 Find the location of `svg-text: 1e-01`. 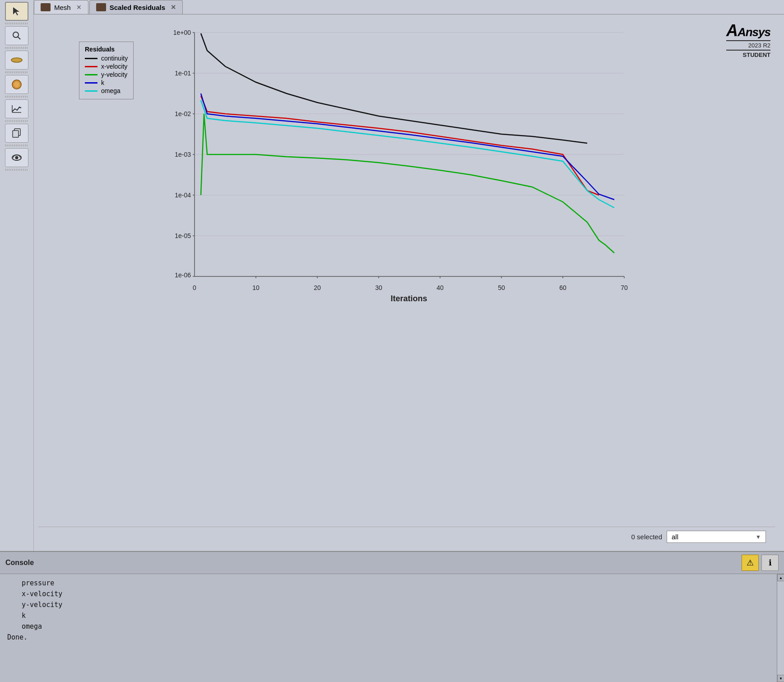

svg-text: 1e-01 is located at coordinates (183, 73).